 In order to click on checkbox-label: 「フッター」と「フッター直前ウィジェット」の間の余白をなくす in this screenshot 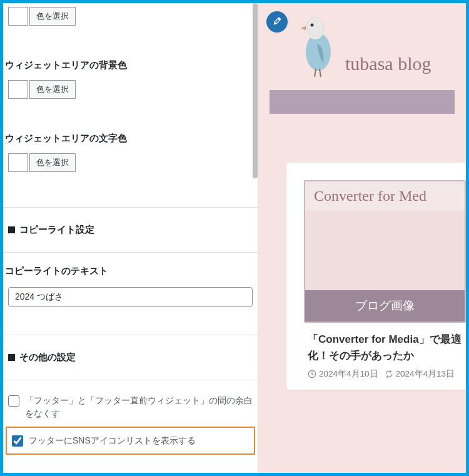, I will do `click(139, 407)`.